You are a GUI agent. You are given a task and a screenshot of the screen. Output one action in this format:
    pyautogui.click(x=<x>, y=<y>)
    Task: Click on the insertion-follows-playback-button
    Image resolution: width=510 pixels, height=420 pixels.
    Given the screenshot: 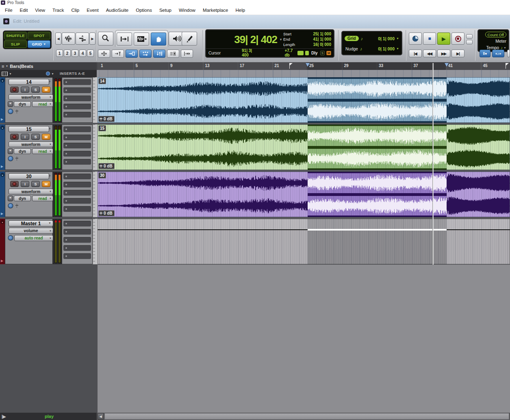 What is the action you would take?
    pyautogui.click(x=159, y=54)
    